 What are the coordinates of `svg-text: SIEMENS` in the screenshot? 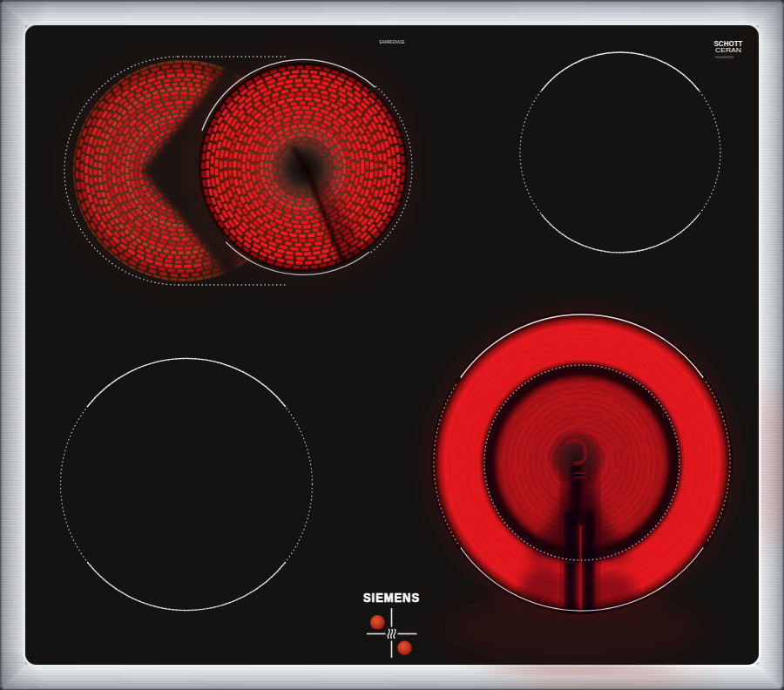 It's located at (392, 598).